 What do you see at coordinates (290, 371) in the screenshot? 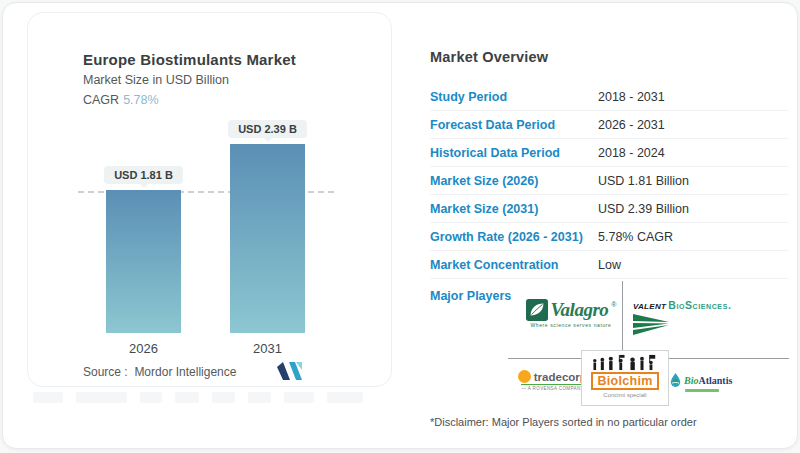
I see `mordor-intelligence-logo-icon` at bounding box center [290, 371].